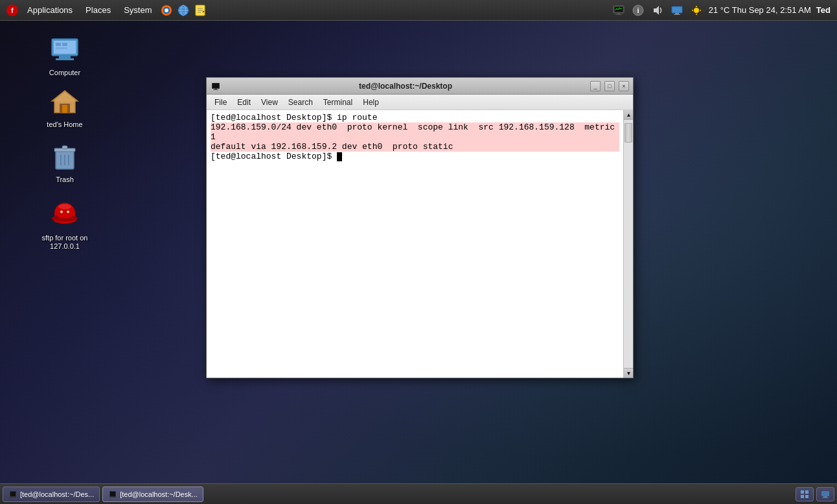 The height and width of the screenshot is (504, 837). What do you see at coordinates (294, 118) in the screenshot?
I see `terminal-prompt-1: [ted@localhost Desktop]$ ip route` at bounding box center [294, 118].